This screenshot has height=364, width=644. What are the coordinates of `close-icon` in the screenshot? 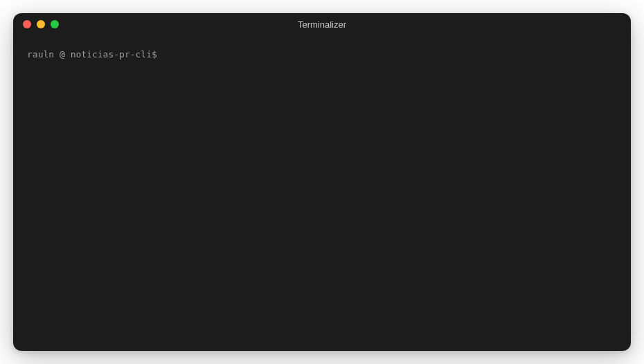 It's located at (27, 24).